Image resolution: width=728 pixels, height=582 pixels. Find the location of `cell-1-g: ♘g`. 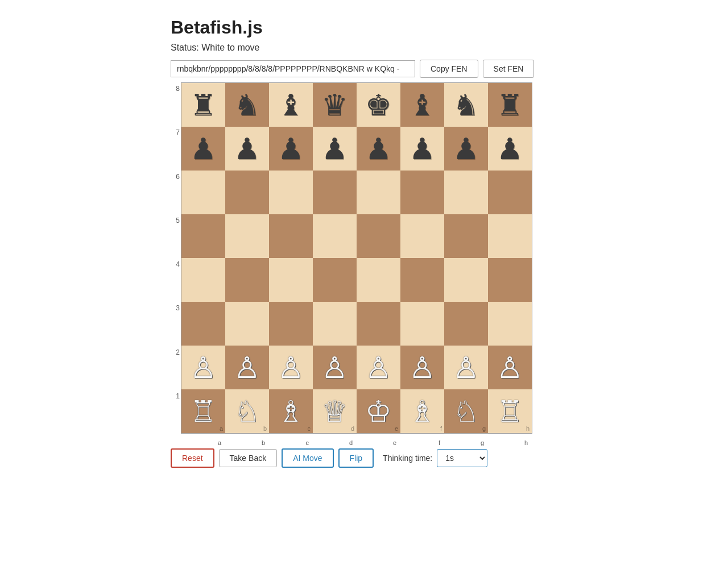

cell-1-g: ♘g is located at coordinates (466, 411).